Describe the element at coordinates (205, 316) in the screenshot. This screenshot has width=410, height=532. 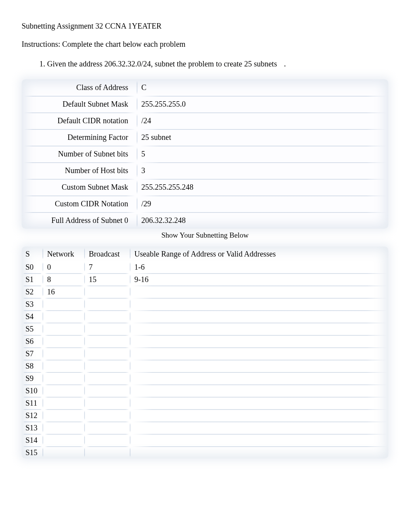
I see `subnet-row: S4` at that location.